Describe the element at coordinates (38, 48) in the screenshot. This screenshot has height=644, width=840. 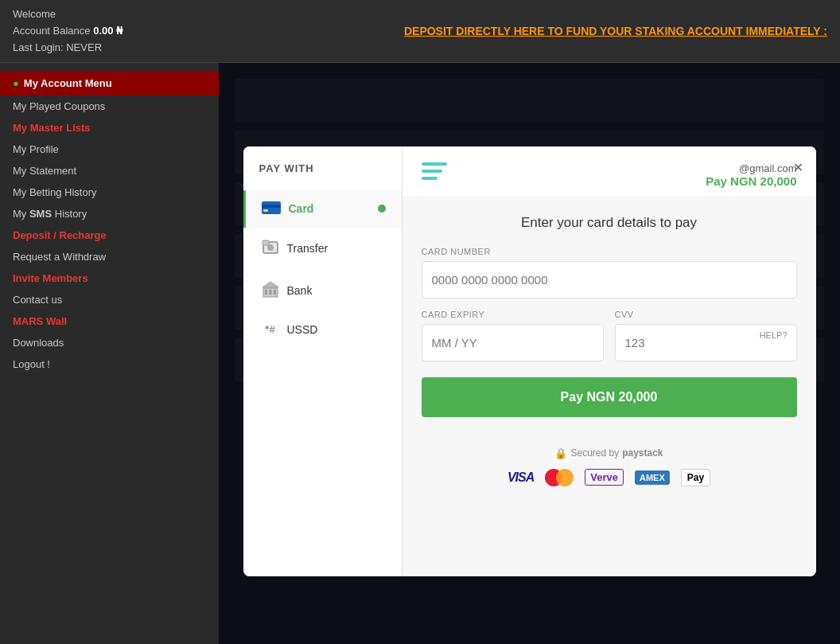
I see `last-login-label: Last Login:` at that location.